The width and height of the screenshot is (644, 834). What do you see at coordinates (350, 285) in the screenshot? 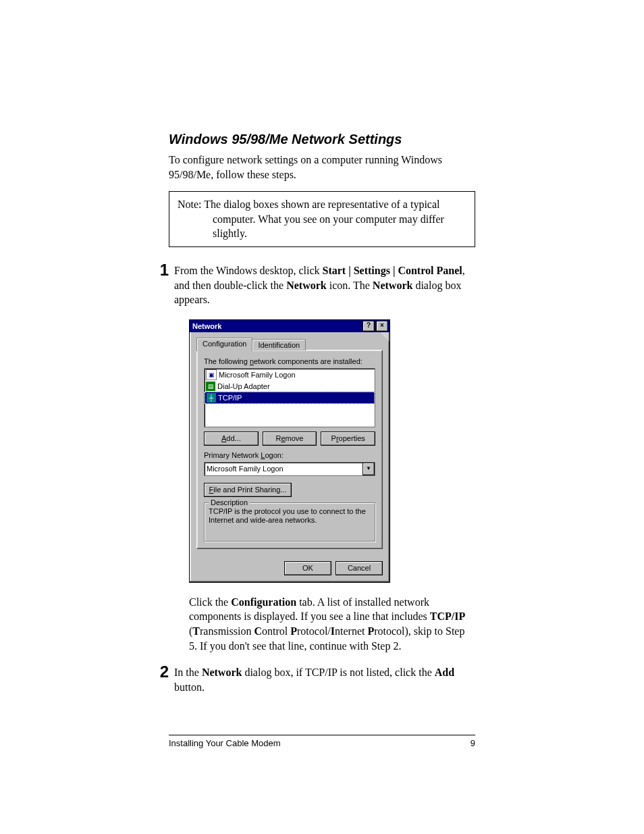
I see `step1-post1: icon. The` at bounding box center [350, 285].